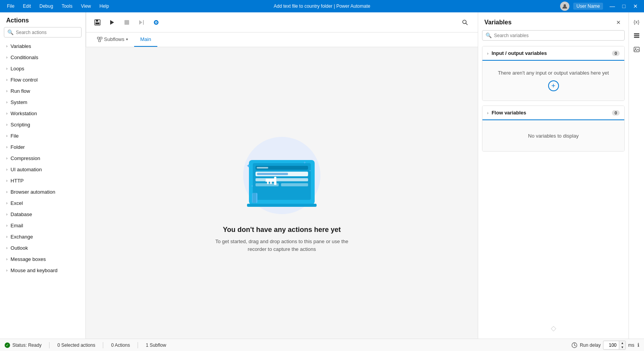 Image resolution: width=644 pixels, height=351 pixels. What do you see at coordinates (590, 345) in the screenshot?
I see `run-delay-label: Run delay` at bounding box center [590, 345].